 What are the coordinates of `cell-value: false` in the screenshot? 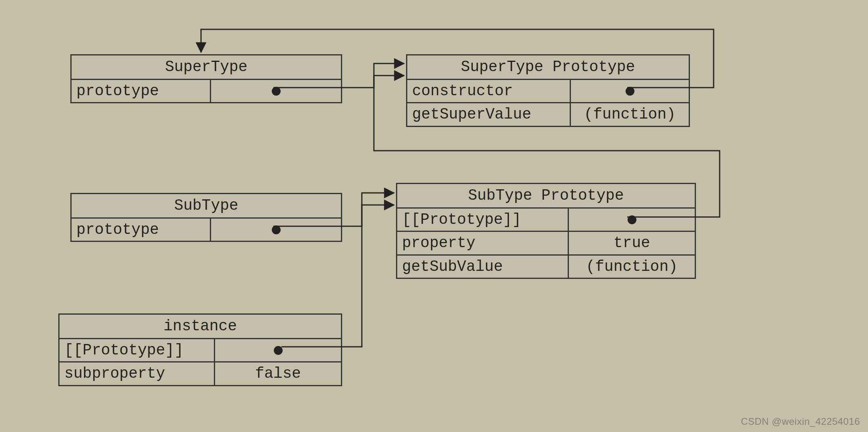 It's located at (278, 374).